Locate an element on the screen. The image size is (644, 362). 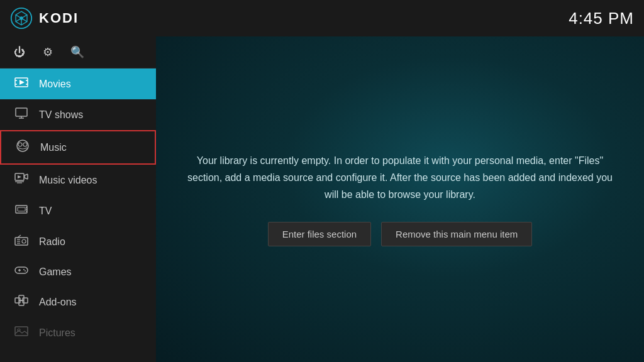
radio-icon is located at coordinates (21, 241).